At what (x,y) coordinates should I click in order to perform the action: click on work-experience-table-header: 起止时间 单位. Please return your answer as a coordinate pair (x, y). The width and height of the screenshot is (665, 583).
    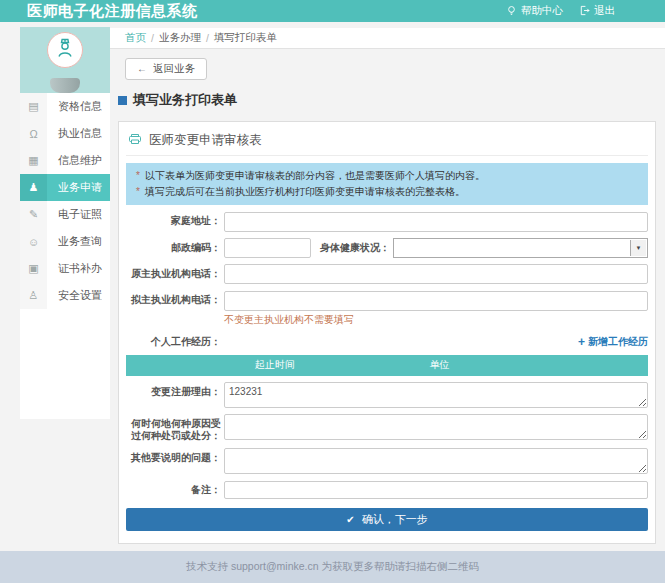
    Looking at the image, I should click on (387, 366).